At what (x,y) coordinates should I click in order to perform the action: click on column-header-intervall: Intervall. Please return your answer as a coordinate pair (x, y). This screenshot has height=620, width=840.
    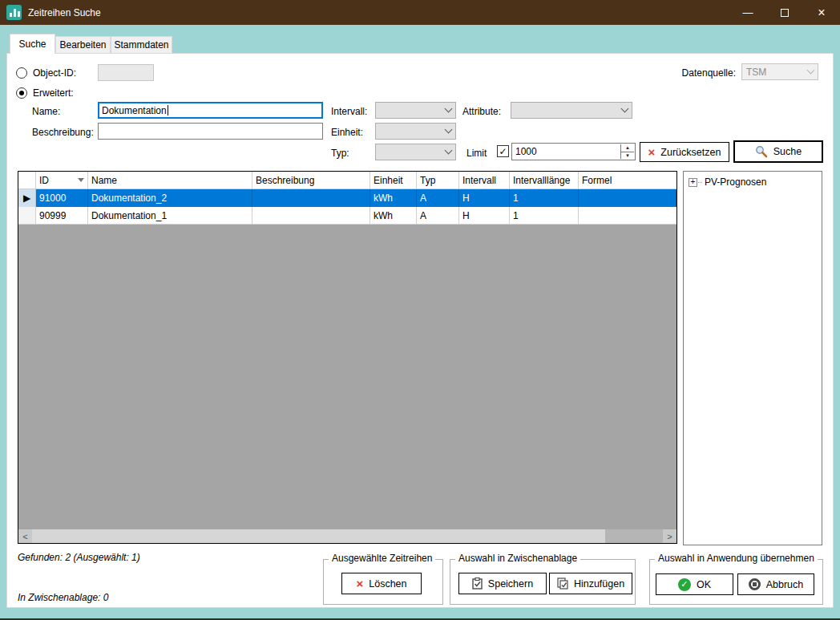
    Looking at the image, I should click on (484, 180).